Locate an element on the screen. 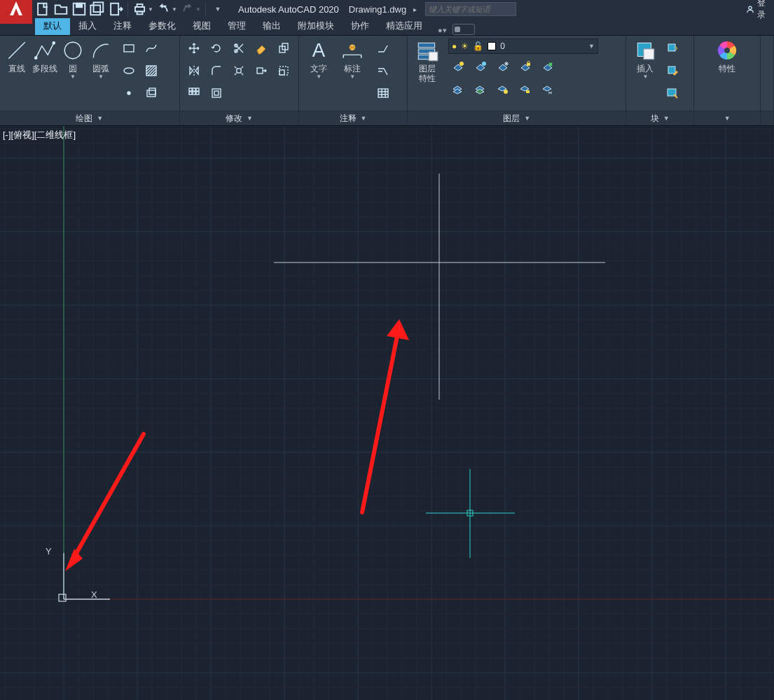  panel-properties: 特性 ▼ is located at coordinates (727, 80).